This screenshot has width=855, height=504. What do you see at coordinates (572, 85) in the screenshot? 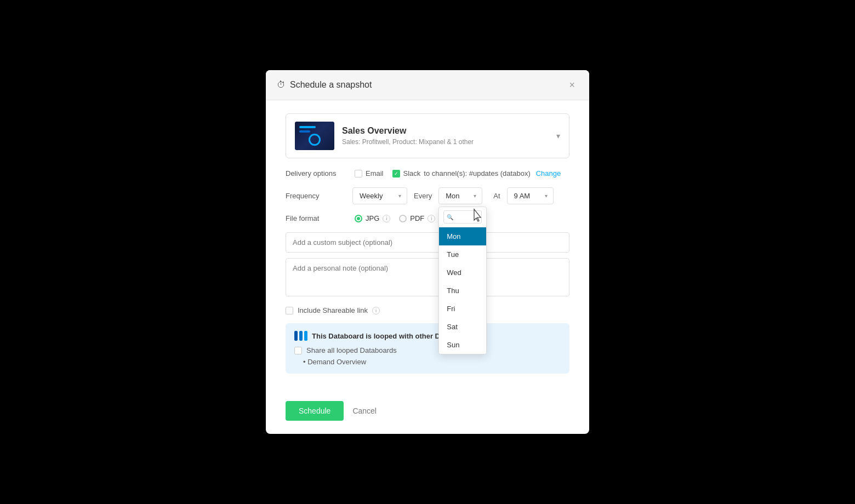
I see `close-button: ×` at bounding box center [572, 85].